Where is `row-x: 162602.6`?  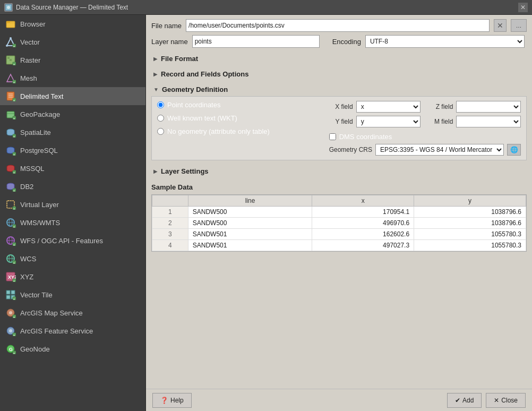 row-x: 162602.6 is located at coordinates (363, 235).